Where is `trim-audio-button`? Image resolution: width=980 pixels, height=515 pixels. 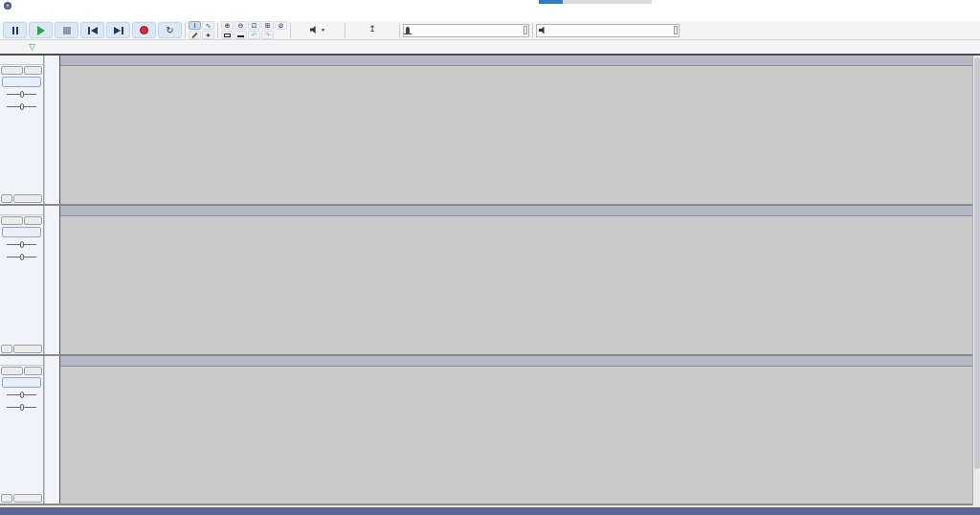 trim-audio-button is located at coordinates (228, 34).